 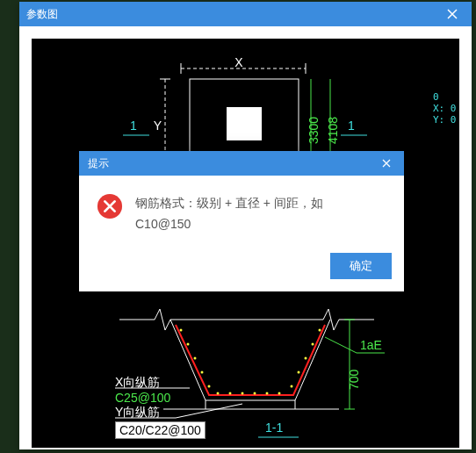 What do you see at coordinates (42, 14) in the screenshot?
I see `main-window-title: 参数图` at bounding box center [42, 14].